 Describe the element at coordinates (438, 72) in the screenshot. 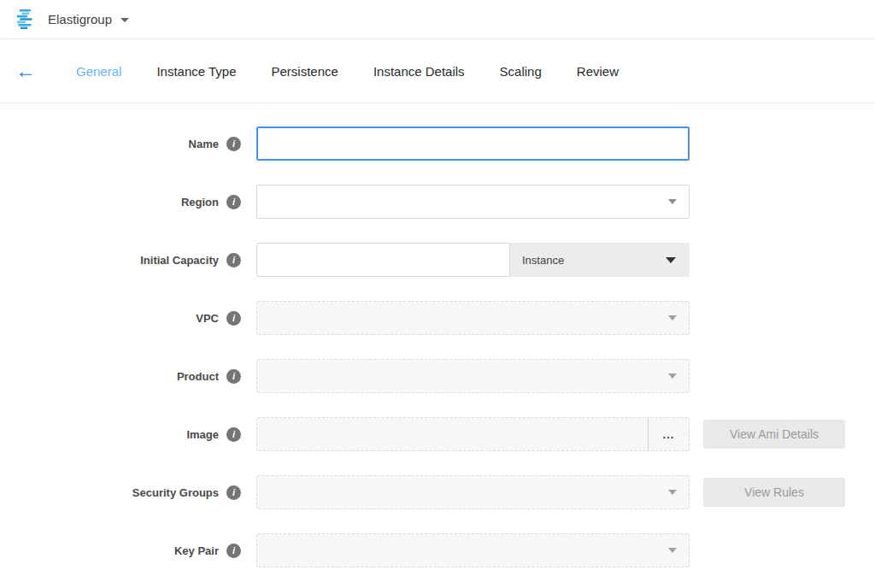

I see `wizard-tab-bar: ← General Instance Type Persistence Inst…` at that location.